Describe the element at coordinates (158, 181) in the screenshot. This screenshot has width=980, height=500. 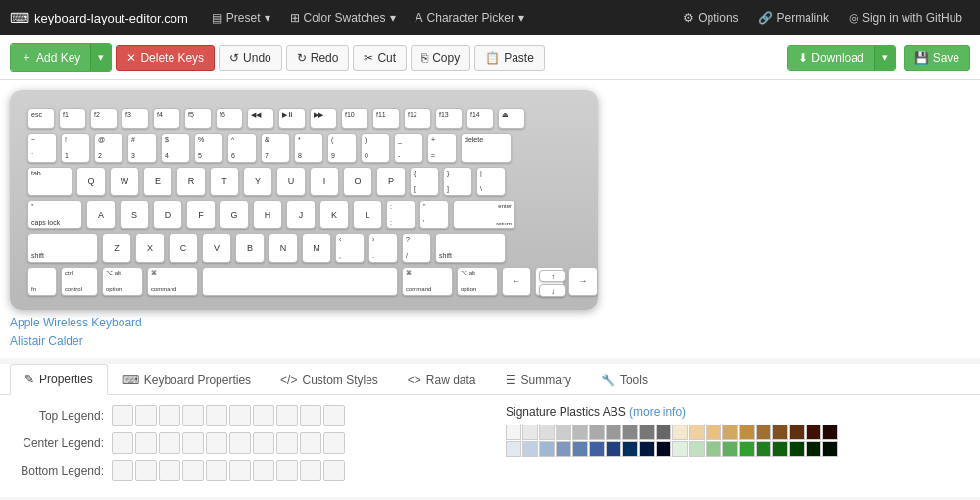
I see `key-e: E` at that location.